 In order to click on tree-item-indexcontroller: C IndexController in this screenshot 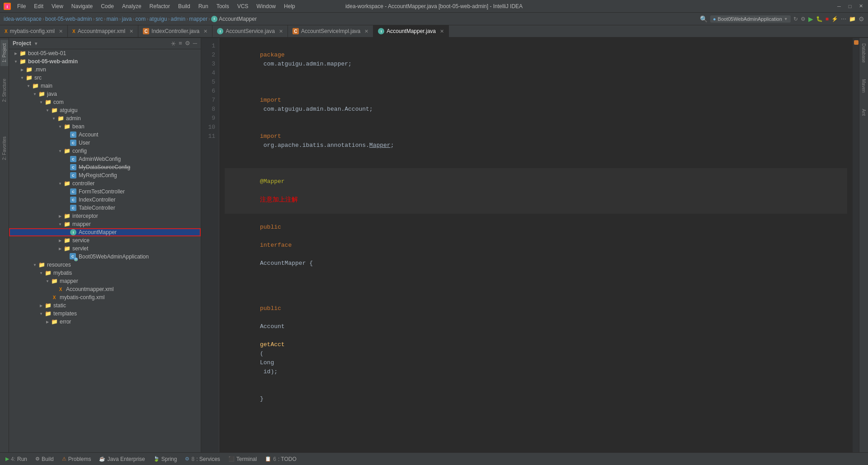, I will do `click(105, 200)`.